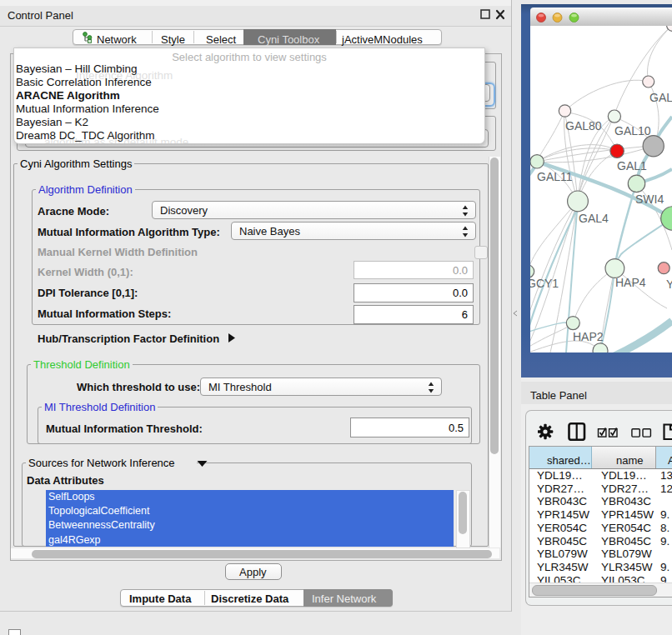  What do you see at coordinates (589, 337) in the screenshot?
I see `svg-text: HAP2` at bounding box center [589, 337].